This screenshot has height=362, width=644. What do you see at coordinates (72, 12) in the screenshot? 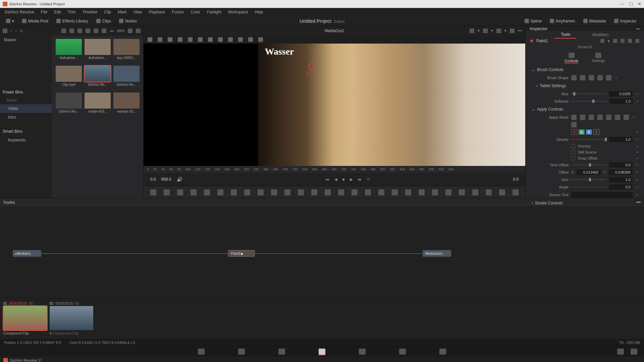
I see `menu-trim: Trim` at bounding box center [72, 12].